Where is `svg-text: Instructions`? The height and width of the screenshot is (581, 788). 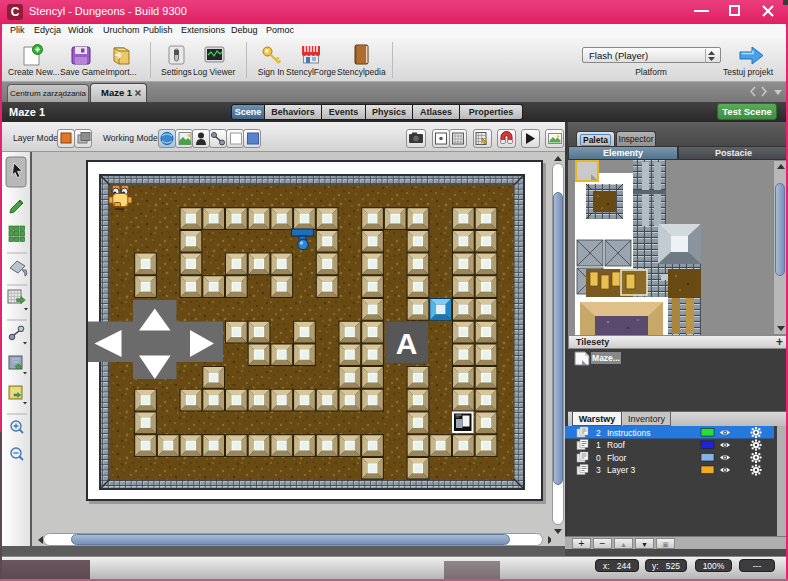 svg-text: Instructions is located at coordinates (628, 433).